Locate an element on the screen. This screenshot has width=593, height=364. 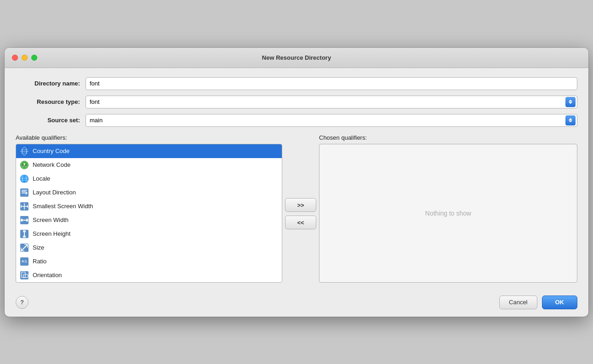
list-item-label: Screen Width is located at coordinates (51, 220).